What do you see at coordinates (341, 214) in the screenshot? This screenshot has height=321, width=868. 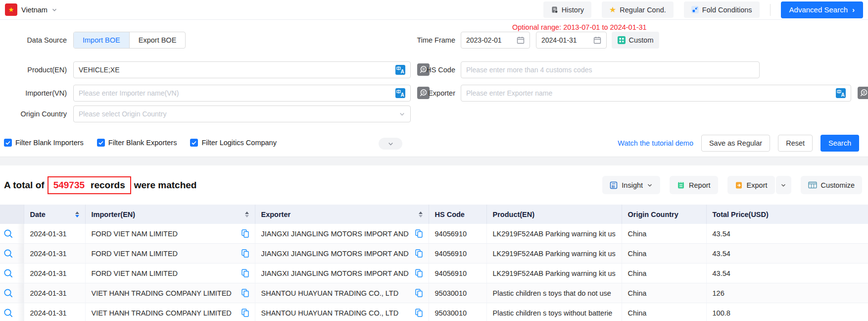 I see `column-header-exporter: Exporter` at bounding box center [341, 214].